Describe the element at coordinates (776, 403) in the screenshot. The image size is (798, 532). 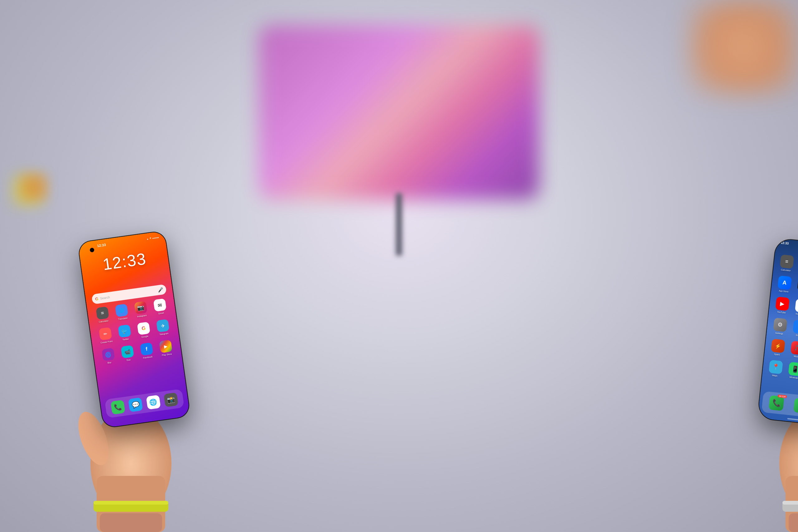
I see `ios-dock-phone: 📞 14 114` at that location.